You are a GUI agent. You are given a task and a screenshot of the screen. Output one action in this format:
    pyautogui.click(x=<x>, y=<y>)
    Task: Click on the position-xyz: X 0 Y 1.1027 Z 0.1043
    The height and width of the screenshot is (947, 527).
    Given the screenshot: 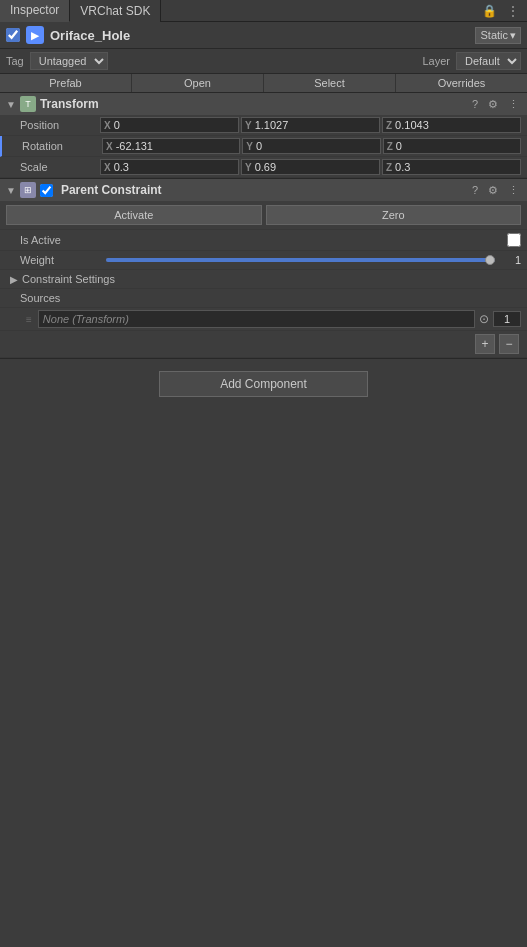 What is the action you would take?
    pyautogui.click(x=310, y=125)
    